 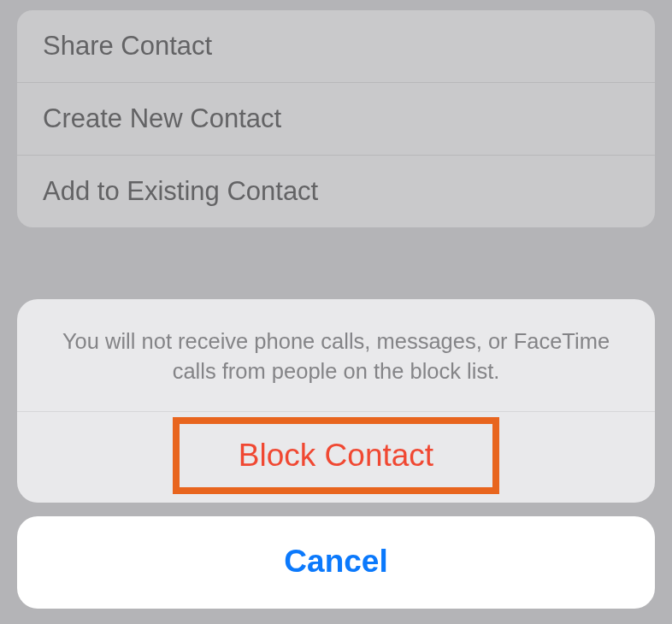 What do you see at coordinates (336, 562) in the screenshot?
I see `cancel-button: Cancel` at bounding box center [336, 562].